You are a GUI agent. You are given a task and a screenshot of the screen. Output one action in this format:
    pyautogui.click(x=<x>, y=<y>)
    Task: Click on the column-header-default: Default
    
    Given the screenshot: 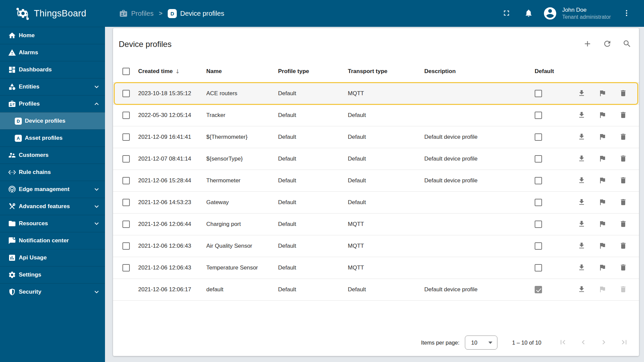 What is the action you would take?
    pyautogui.click(x=555, y=71)
    